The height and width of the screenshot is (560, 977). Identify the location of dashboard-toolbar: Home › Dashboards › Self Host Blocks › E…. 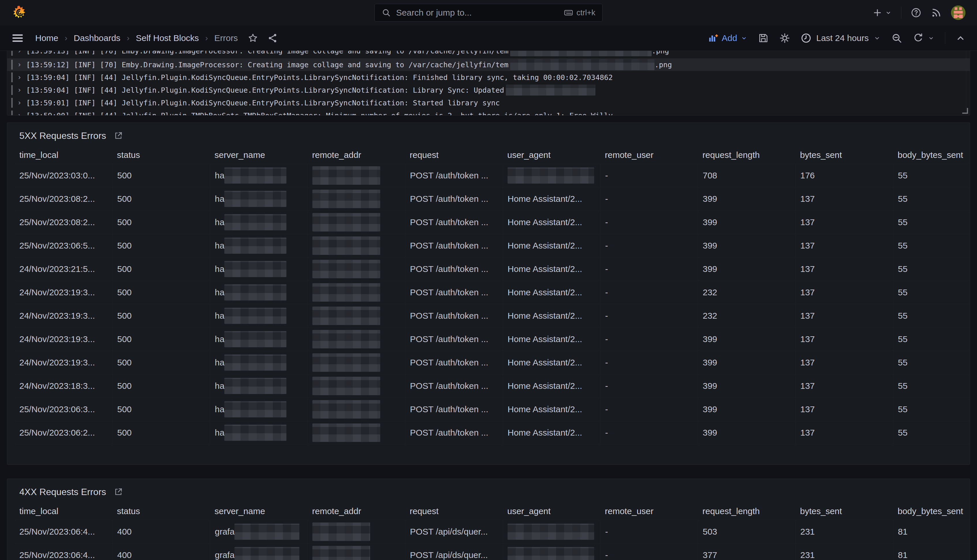
(488, 38).